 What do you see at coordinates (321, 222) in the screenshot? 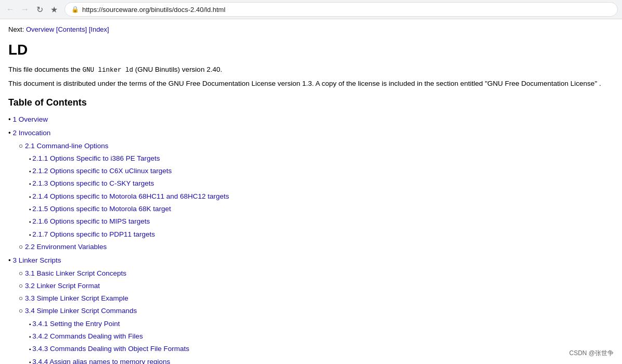
I see `list-item: 2.1.6 Options specific to MIPS targets` at bounding box center [321, 222].